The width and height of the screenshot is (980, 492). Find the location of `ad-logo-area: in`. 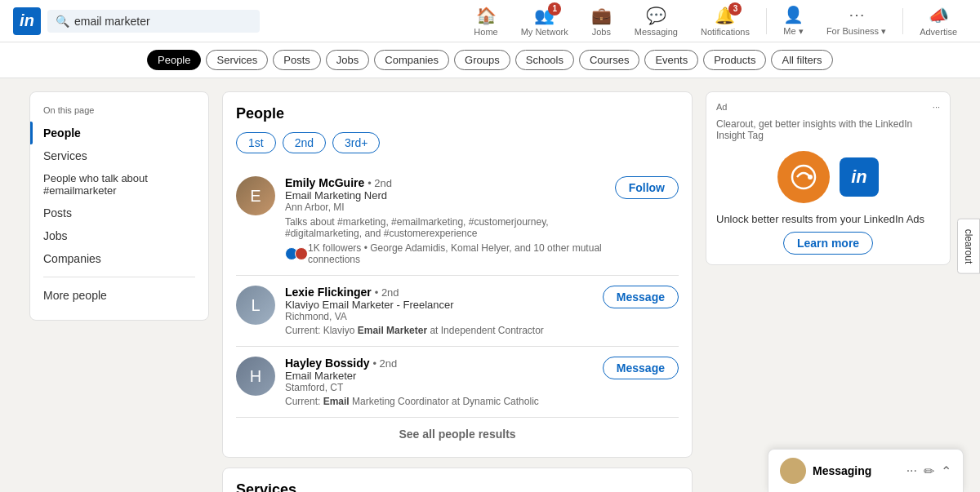

ad-logo-area: in is located at coordinates (828, 177).